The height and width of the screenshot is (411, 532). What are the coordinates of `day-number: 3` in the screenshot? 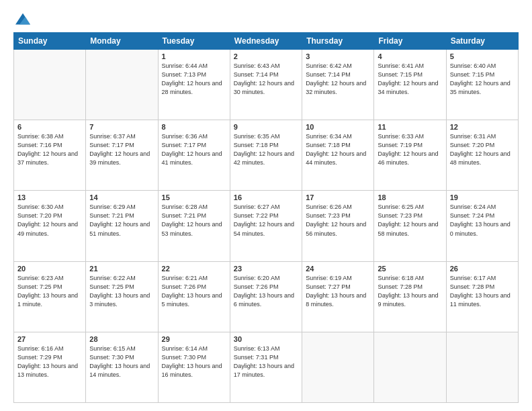 It's located at (338, 56).